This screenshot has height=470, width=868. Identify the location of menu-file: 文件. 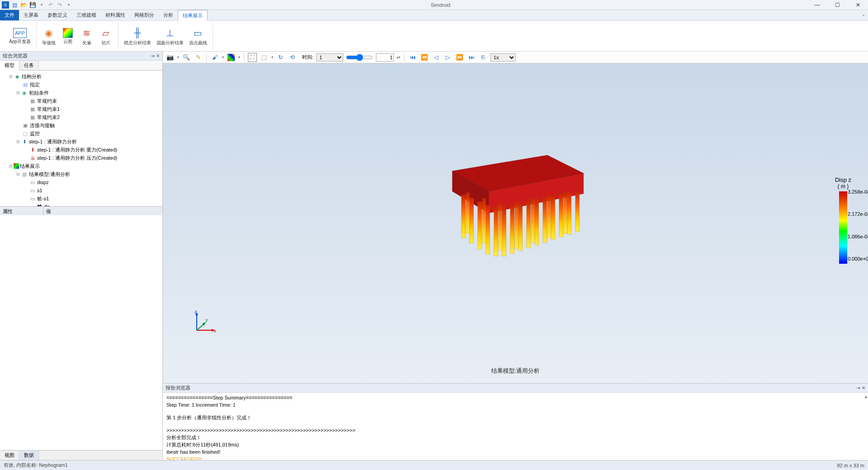
(9, 15).